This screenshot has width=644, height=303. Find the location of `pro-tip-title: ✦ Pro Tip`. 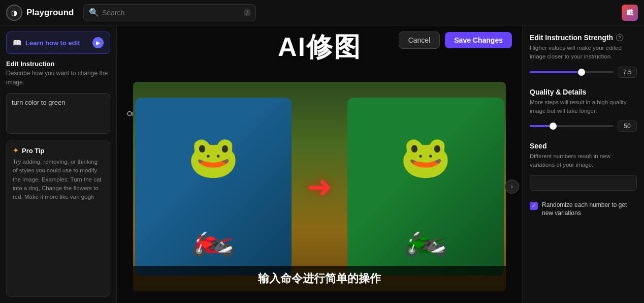

pro-tip-title: ✦ Pro Tip is located at coordinates (58, 150).